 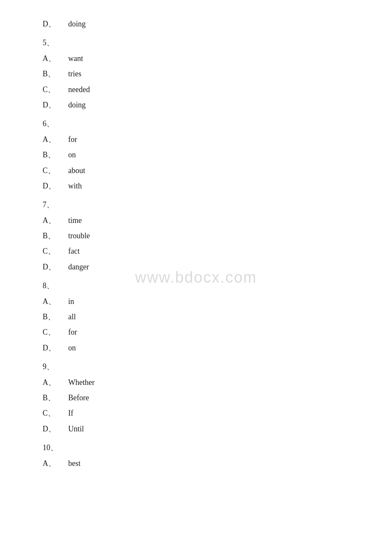 I want to click on answer-option: B、trouble, so click(x=196, y=236).